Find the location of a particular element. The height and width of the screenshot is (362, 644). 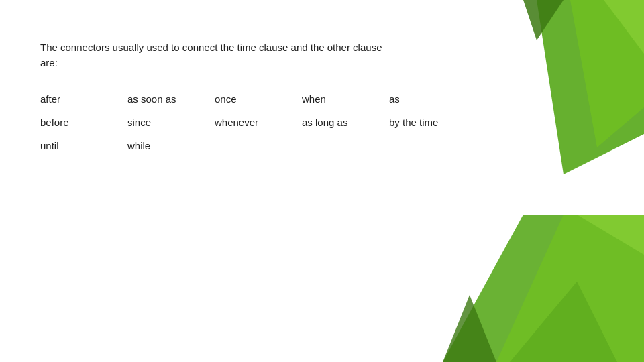

intro-text-line1: The connectors usually used to connect t… is located at coordinates (211, 47).